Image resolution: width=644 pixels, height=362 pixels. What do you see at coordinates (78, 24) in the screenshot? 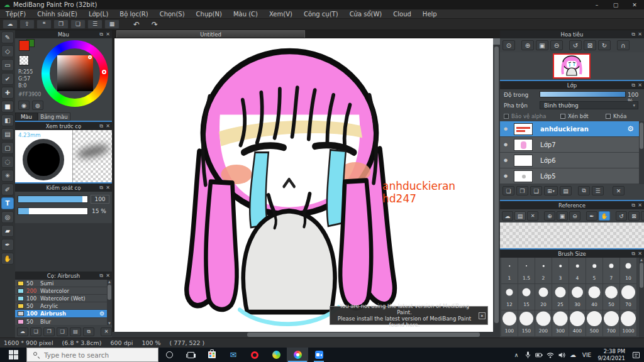
I see `document-button: ❏` at bounding box center [78, 24].